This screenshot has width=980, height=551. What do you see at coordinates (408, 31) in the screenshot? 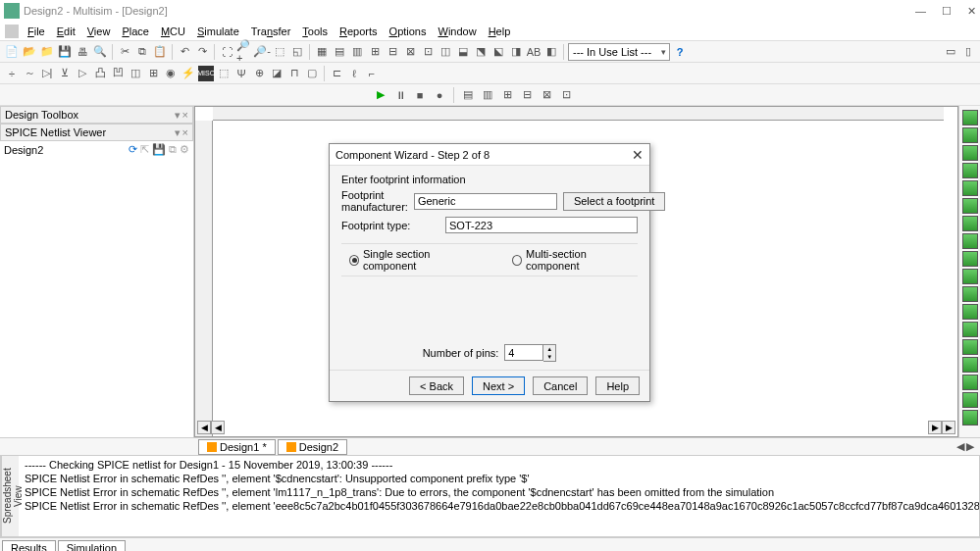
I see `menu-options: Options` at bounding box center [408, 31].